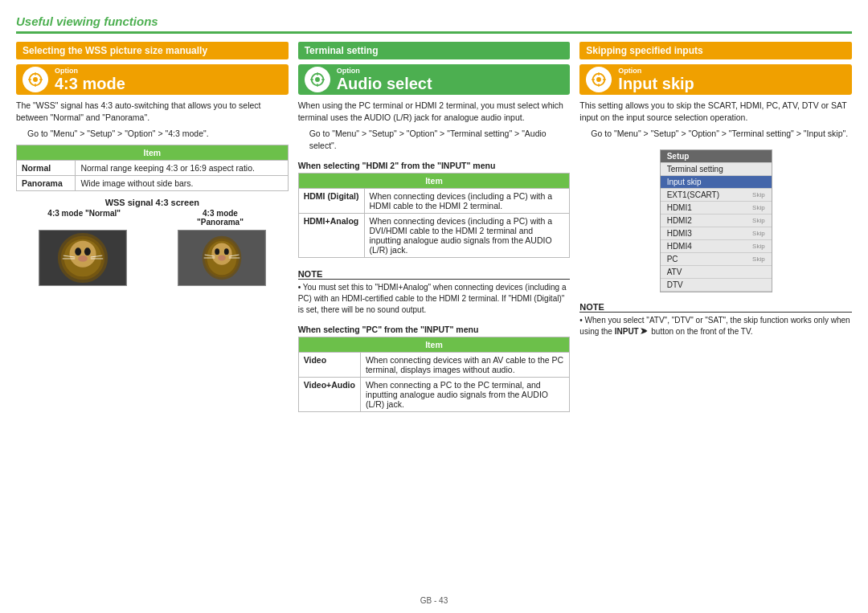 The image size is (868, 613). I want to click on menu-label-terminal: Terminal setting, so click(695, 169).